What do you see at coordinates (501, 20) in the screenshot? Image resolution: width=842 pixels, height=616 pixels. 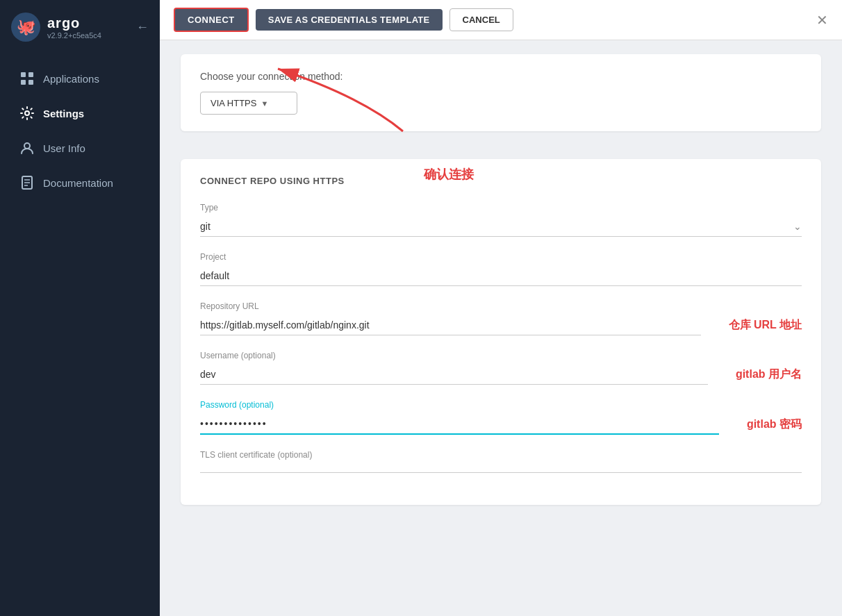 I see `toolbar: CONNECT SAVE AS CREDENTIALS TEMPLATE CAN…` at bounding box center [501, 20].